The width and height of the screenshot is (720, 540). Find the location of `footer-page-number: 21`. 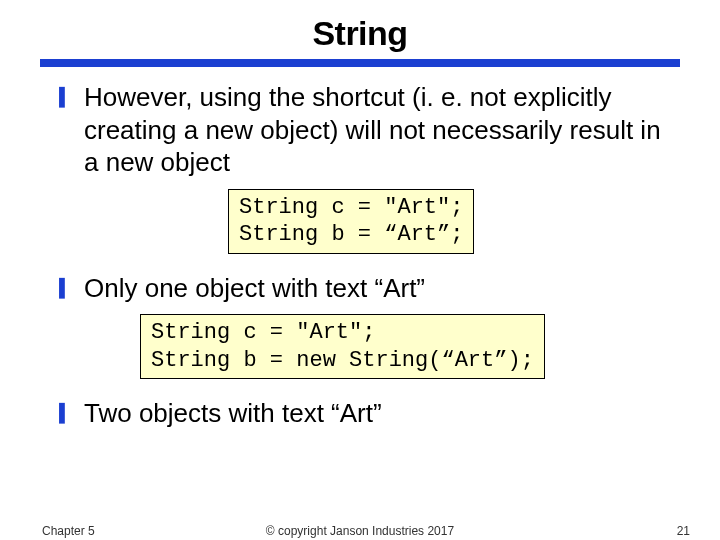

footer-page-number: 21 is located at coordinates (684, 531).